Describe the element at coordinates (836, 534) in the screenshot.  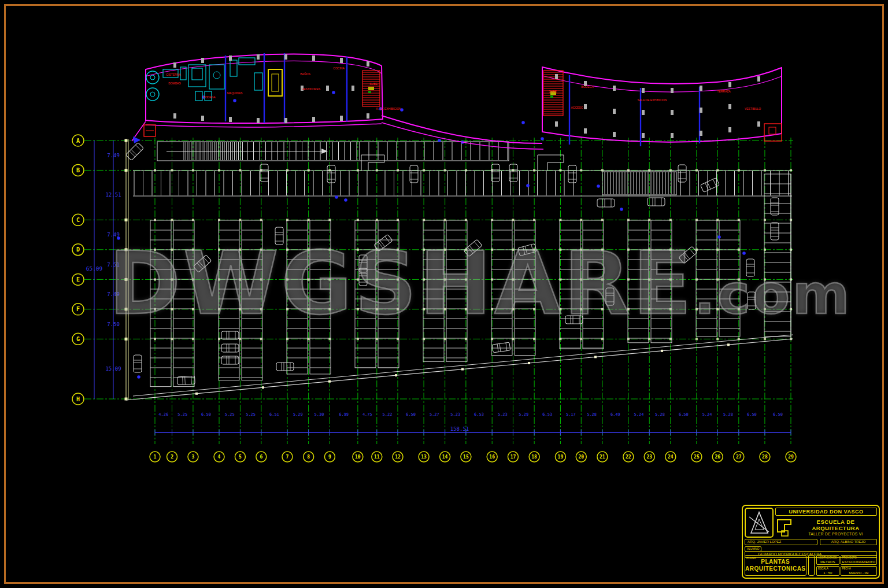
I see `course-name: TALLER DE PROYECTOS VI` at that location.